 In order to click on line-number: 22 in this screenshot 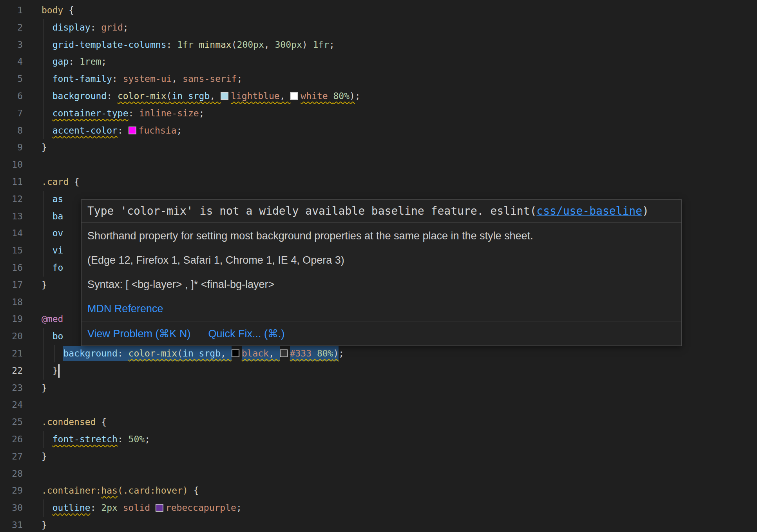, I will do `click(21, 371)`.